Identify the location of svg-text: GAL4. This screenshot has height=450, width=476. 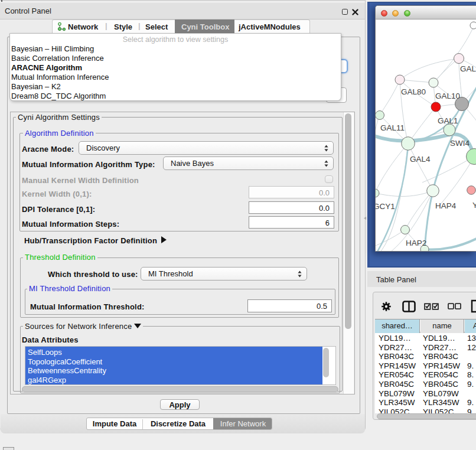
(420, 159).